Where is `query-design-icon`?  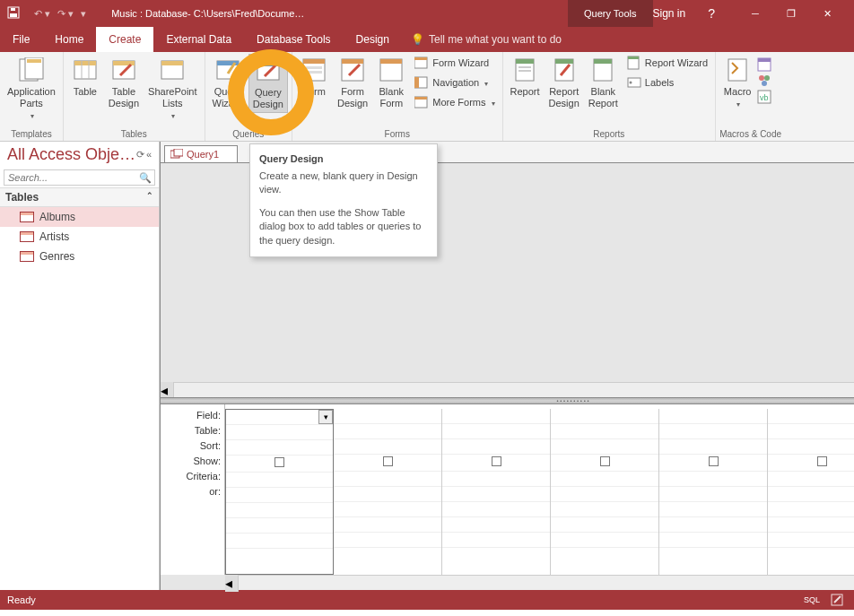 query-design-icon is located at coordinates (268, 71).